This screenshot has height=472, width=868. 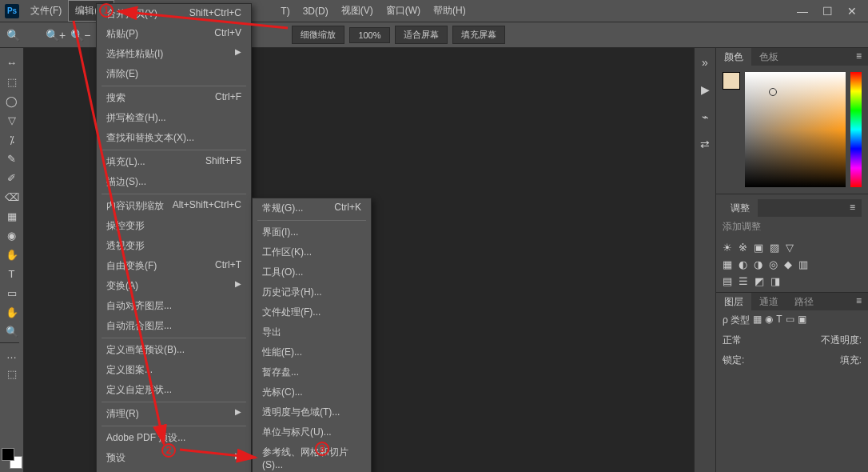 What do you see at coordinates (727, 248) in the screenshot?
I see `brightness-icon: ☀` at bounding box center [727, 248].